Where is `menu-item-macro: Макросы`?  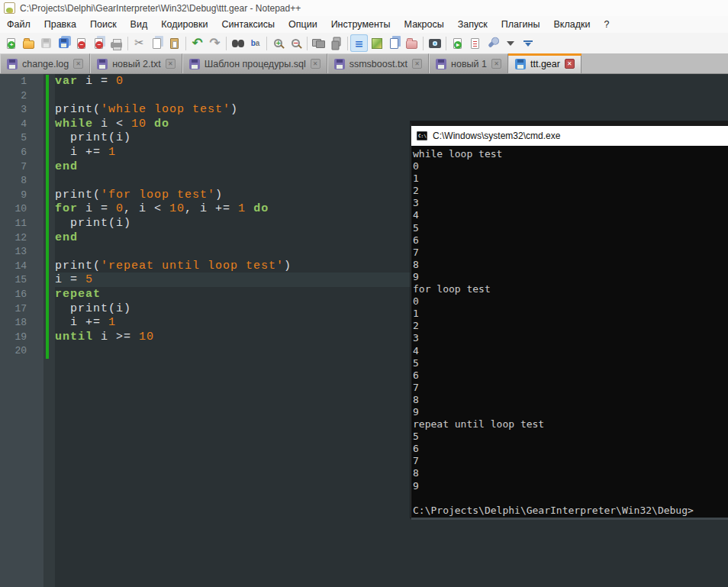 menu-item-macro: Макросы is located at coordinates (424, 24).